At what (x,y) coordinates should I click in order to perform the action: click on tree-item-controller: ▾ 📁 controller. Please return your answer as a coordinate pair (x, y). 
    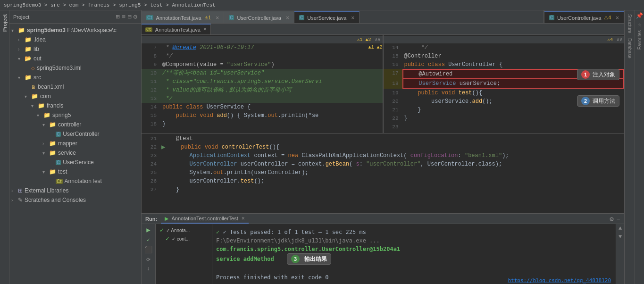
    Looking at the image, I should click on (75, 125).